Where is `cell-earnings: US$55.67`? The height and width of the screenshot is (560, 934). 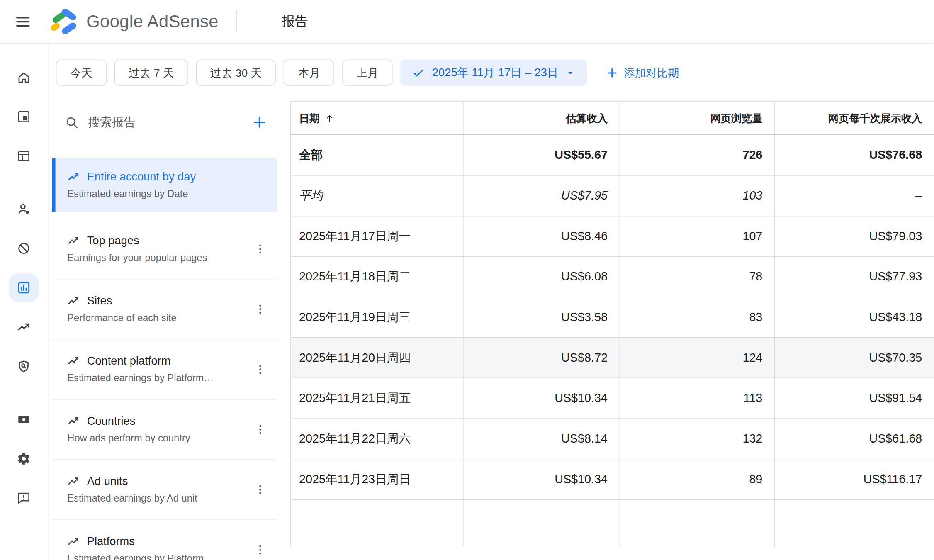
cell-earnings: US$55.67 is located at coordinates (542, 155).